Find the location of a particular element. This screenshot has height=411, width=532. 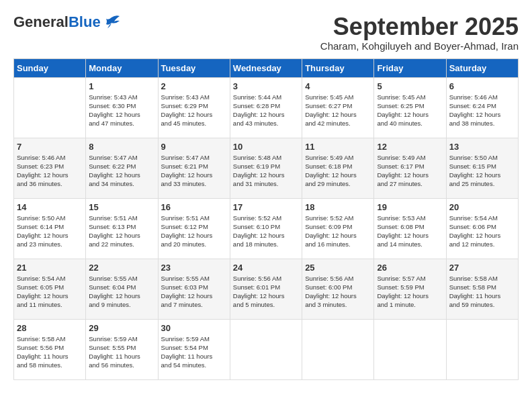

day-info: Sunrise: 5:56 AM Sunset: 6:00 PM Dayligh… is located at coordinates (338, 291).